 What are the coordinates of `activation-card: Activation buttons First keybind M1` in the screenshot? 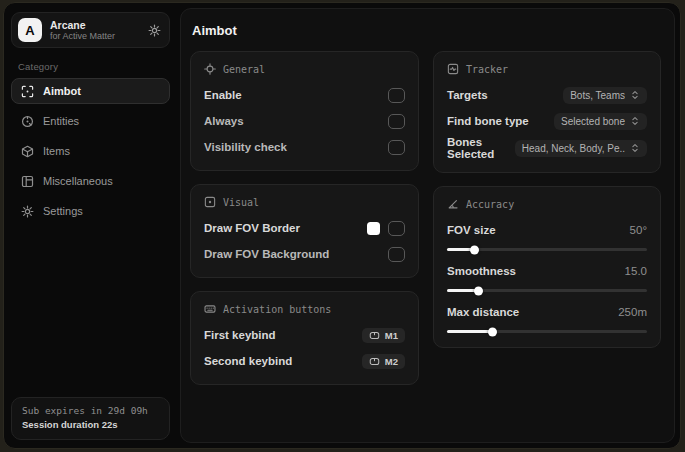 It's located at (304, 338).